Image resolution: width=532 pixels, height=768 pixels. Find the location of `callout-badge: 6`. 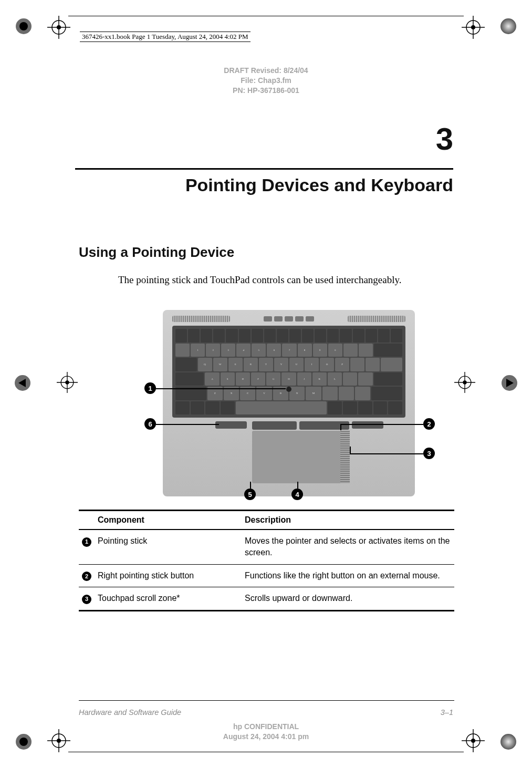

callout-badge: 6 is located at coordinates (150, 424).